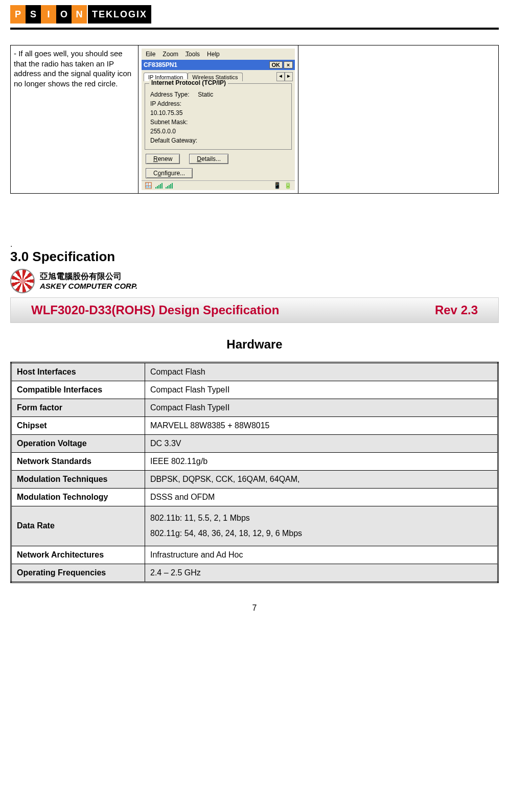 This screenshot has height=812, width=509. I want to click on askey-english: ASKEY COMPUTER CORP., so click(89, 286).